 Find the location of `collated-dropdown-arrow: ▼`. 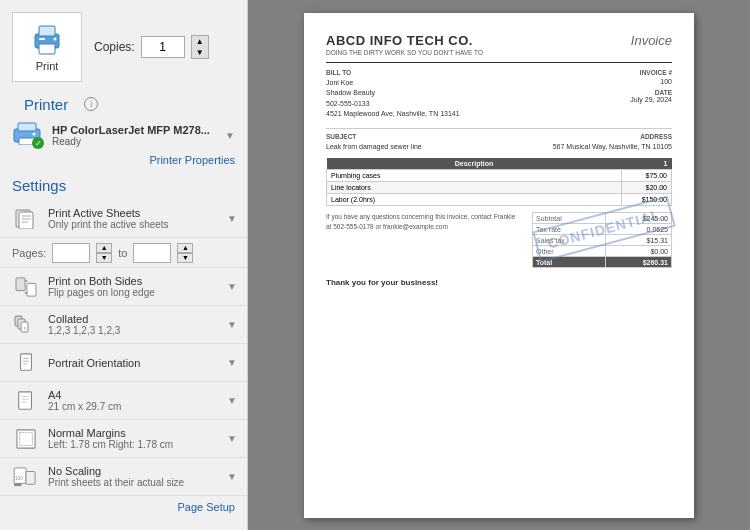

collated-dropdown-arrow: ▼ is located at coordinates (232, 324).